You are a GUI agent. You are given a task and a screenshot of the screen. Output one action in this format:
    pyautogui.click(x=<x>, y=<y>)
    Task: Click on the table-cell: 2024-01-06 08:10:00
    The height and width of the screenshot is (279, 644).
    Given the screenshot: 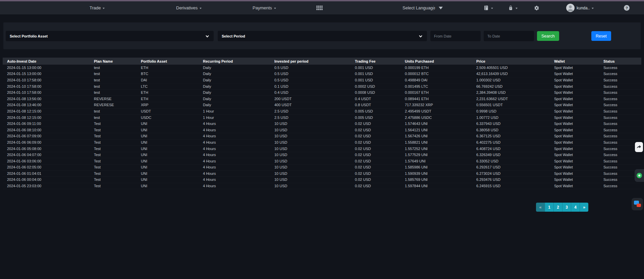 What is the action you would take?
    pyautogui.click(x=46, y=130)
    